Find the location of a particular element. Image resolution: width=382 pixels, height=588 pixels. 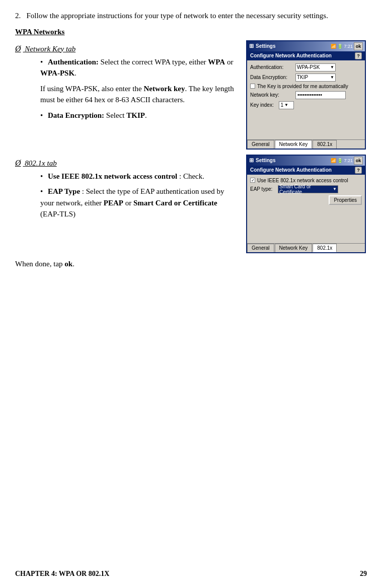

dialog2-header-text: Configure Network Authentication is located at coordinates (291, 170).